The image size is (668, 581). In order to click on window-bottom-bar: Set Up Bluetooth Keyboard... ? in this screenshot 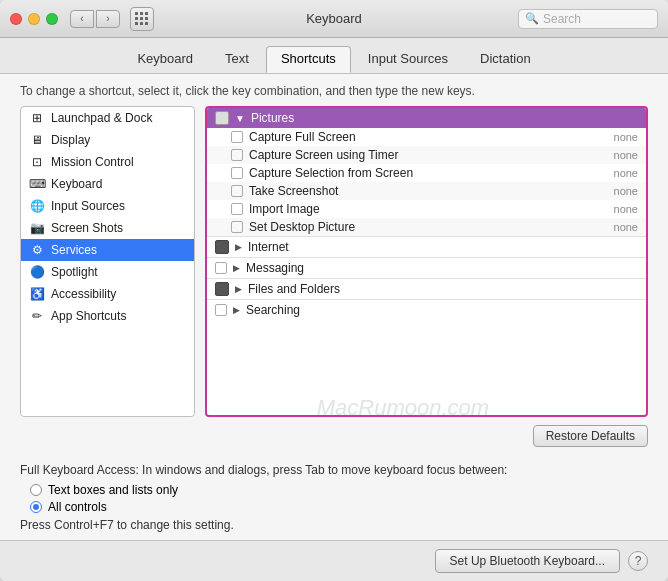, I will do `click(334, 560)`.